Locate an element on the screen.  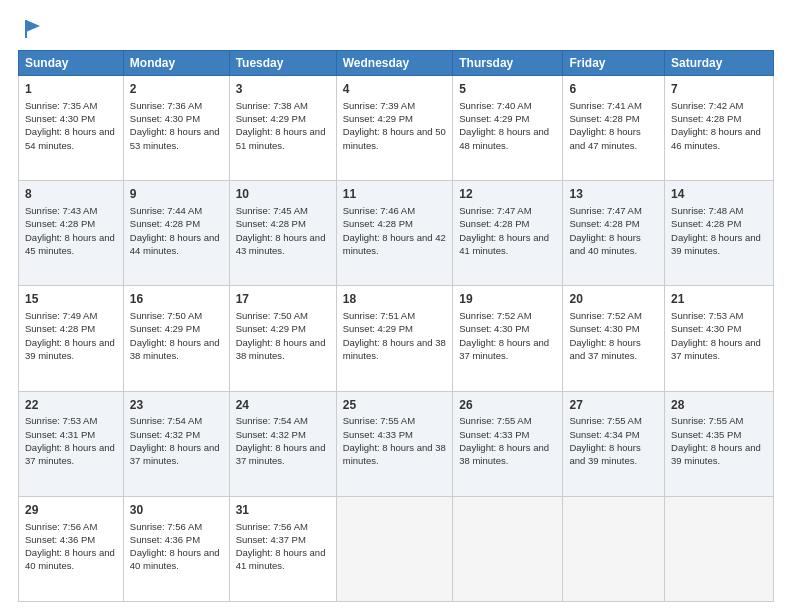
sunrise: Sunrise: 7:52 AM is located at coordinates (605, 316).